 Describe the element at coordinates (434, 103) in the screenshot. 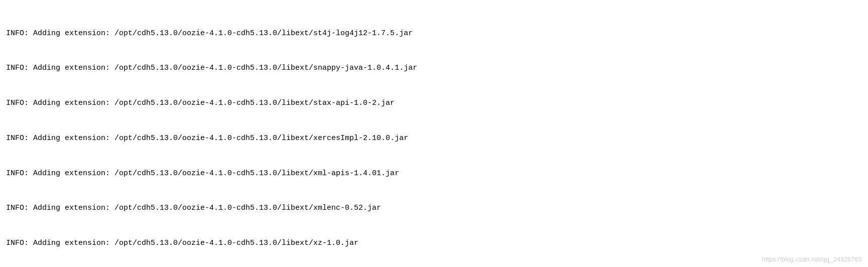

I see `log-line-3: INFO: Adding extension: /opt/cdh5.13.0/o…` at that location.